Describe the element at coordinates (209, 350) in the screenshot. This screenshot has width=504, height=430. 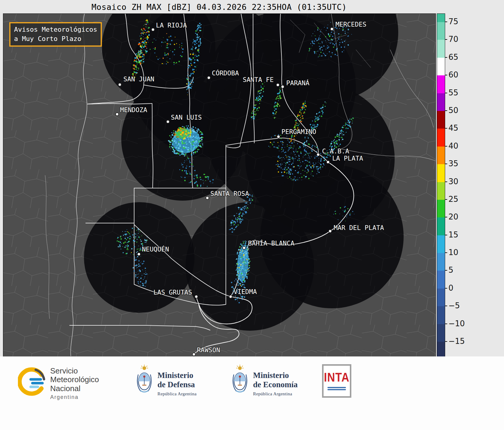
I see `city-label: RAWSON` at that location.